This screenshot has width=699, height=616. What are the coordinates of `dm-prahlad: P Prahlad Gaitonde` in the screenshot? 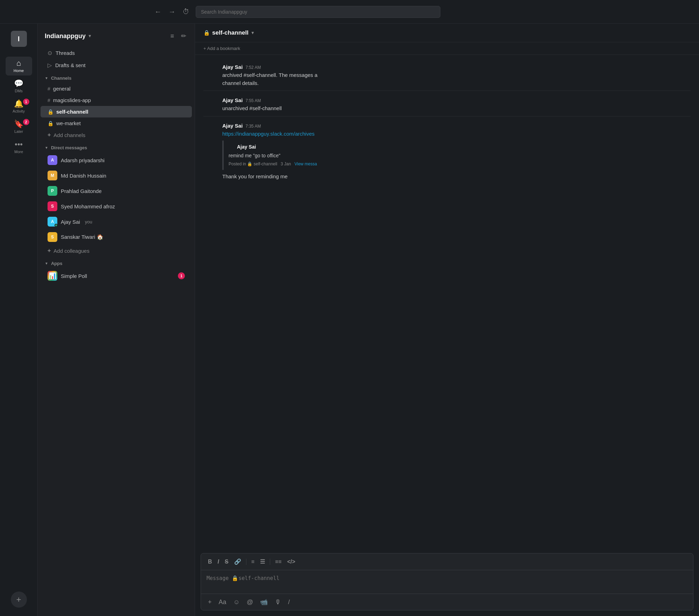 It's located at (116, 191).